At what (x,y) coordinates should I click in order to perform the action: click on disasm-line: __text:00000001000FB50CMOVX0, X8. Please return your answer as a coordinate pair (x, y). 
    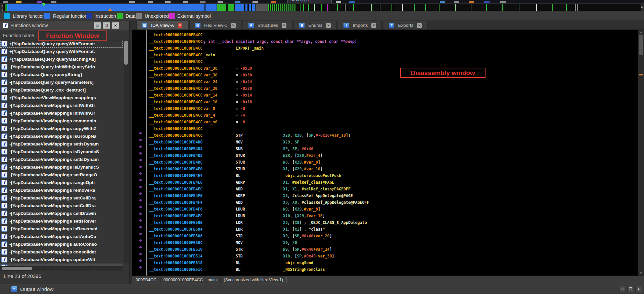
    Looking at the image, I should click on (385, 243).